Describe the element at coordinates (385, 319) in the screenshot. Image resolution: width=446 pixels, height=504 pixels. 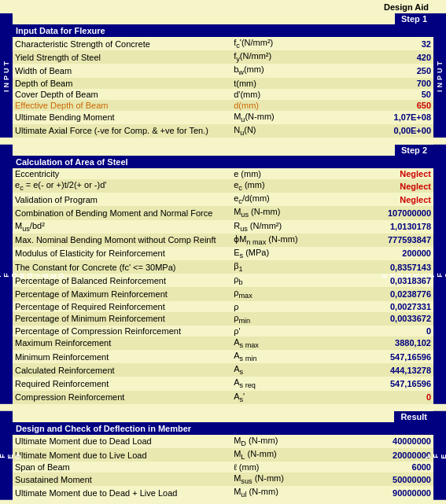
I see `row-value: 0,0033672` at that location.